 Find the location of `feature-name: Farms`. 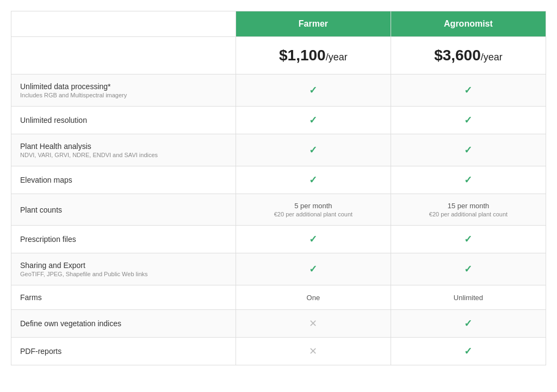

feature-name: Farms is located at coordinates (123, 297).